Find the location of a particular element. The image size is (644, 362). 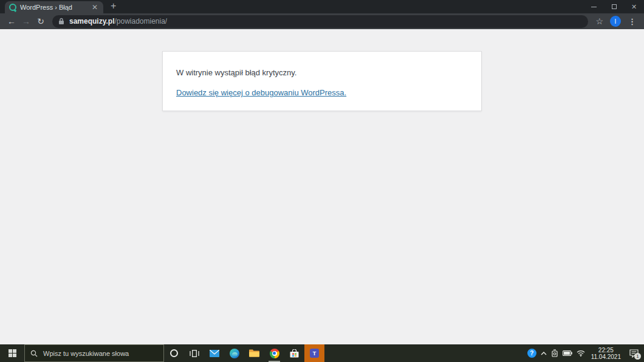

taskbar-teams-button: T is located at coordinates (315, 353).